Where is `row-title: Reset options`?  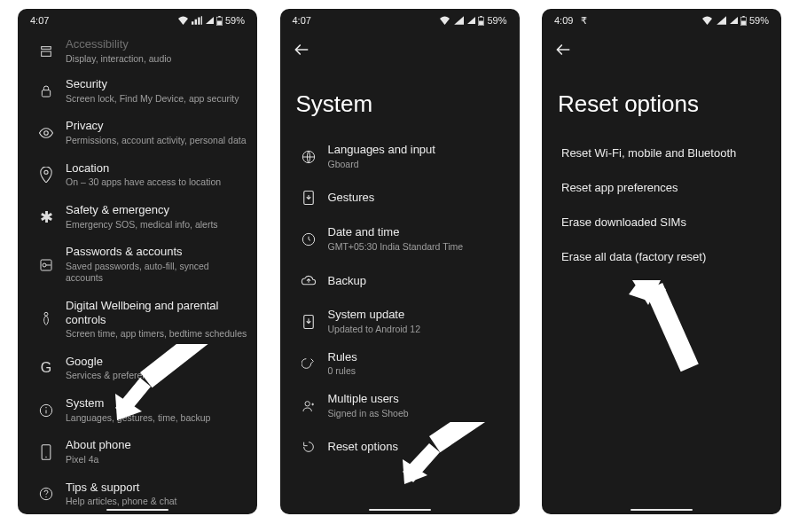 row-title: Reset options is located at coordinates (419, 447).